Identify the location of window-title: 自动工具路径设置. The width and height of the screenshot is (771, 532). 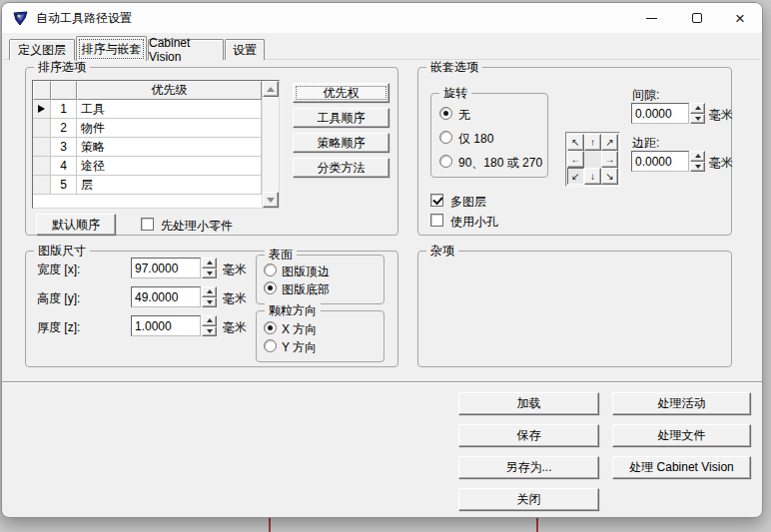
(84, 18).